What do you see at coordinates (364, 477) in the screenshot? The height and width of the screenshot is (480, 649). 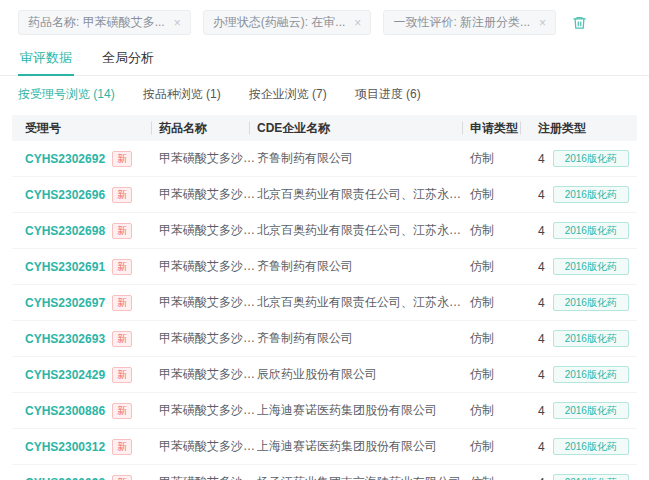 I see `company-cell: 扬子江药业集团南京海陵药业有限公司` at bounding box center [364, 477].